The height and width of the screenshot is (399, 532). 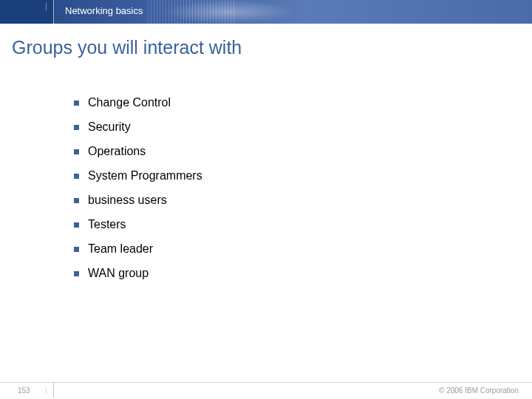 I want to click on header-title: Networking basics, so click(x=104, y=10).